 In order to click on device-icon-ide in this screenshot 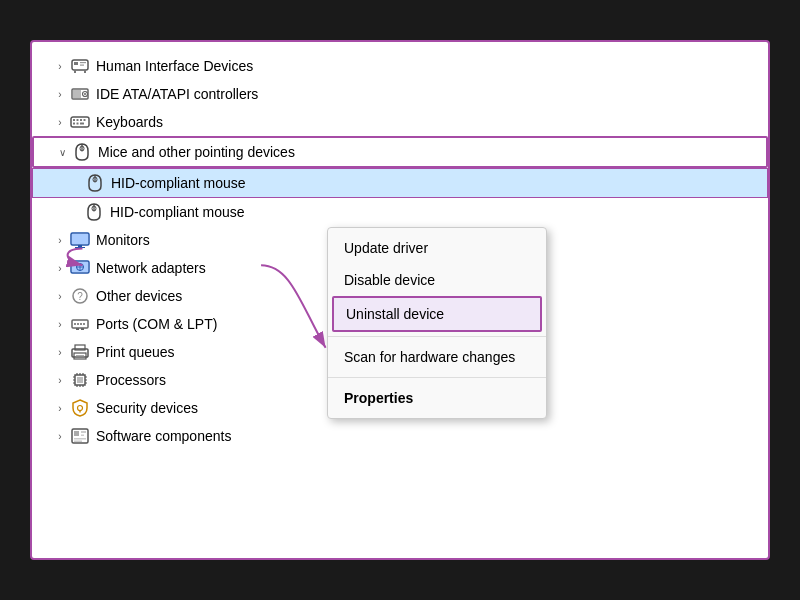, I will do `click(80, 94)`.